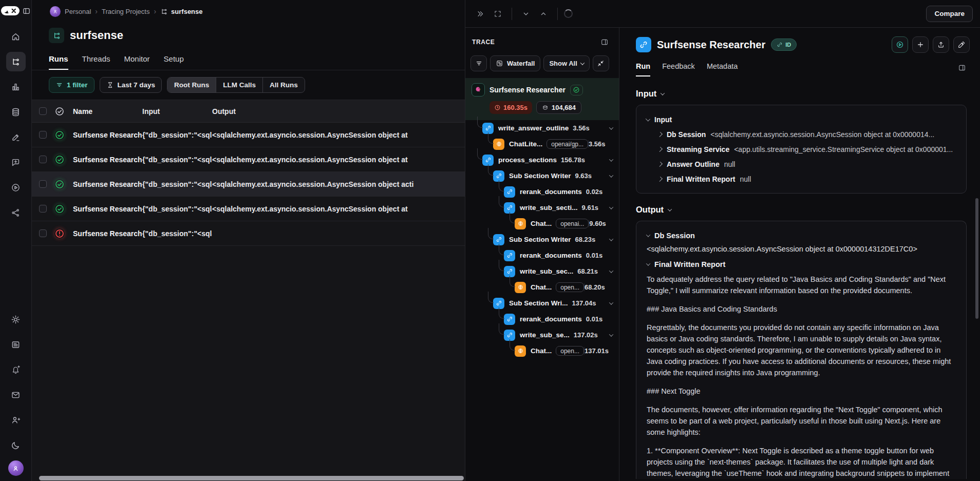 The width and height of the screenshot is (980, 481). What do you see at coordinates (542, 271) in the screenshot?
I see `trace-node-write-sub-sec: write_sub_sec...68.21s` at bounding box center [542, 271].